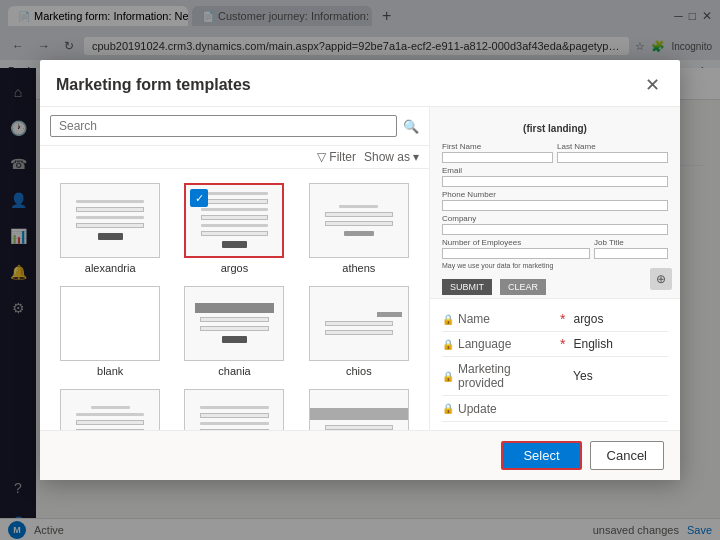 The height and width of the screenshot is (540, 720). What do you see at coordinates (234, 324) in the screenshot?
I see `template-chania-thumb` at bounding box center [234, 324].